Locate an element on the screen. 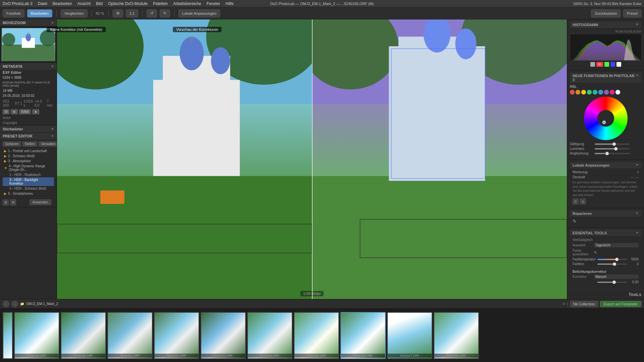  preset-item-3: 4 - HDR - Schwarz-Weiß is located at coordinates (28, 188).